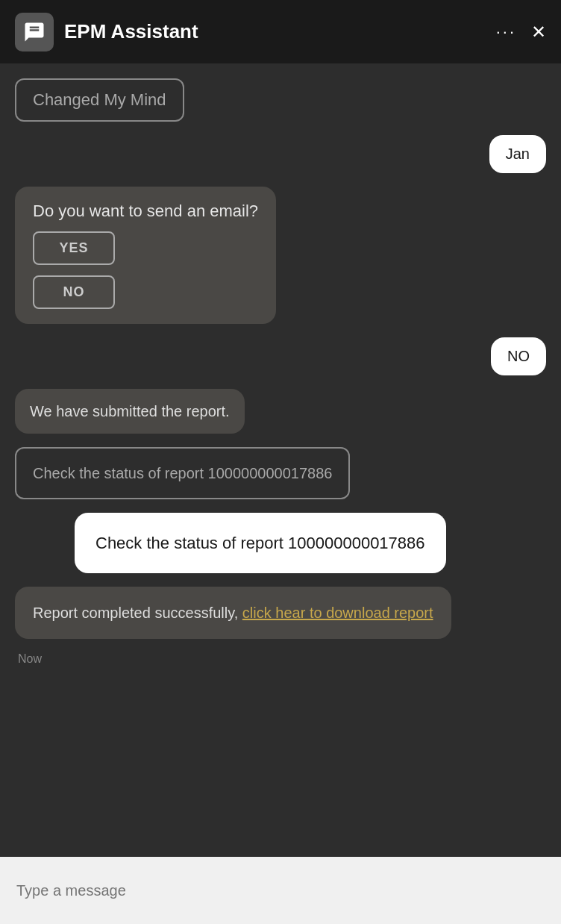  Describe the element at coordinates (518, 154) in the screenshot. I see `user-jan-text: Jan` at that location.